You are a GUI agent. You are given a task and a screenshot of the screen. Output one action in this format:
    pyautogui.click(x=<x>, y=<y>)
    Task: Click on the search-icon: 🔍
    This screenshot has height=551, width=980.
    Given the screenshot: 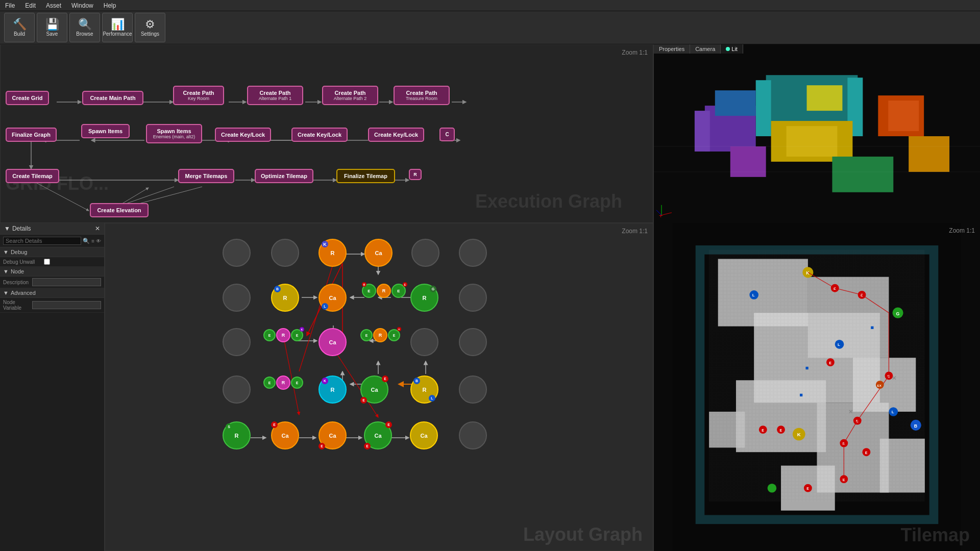 What is the action you would take?
    pyautogui.click(x=86, y=241)
    